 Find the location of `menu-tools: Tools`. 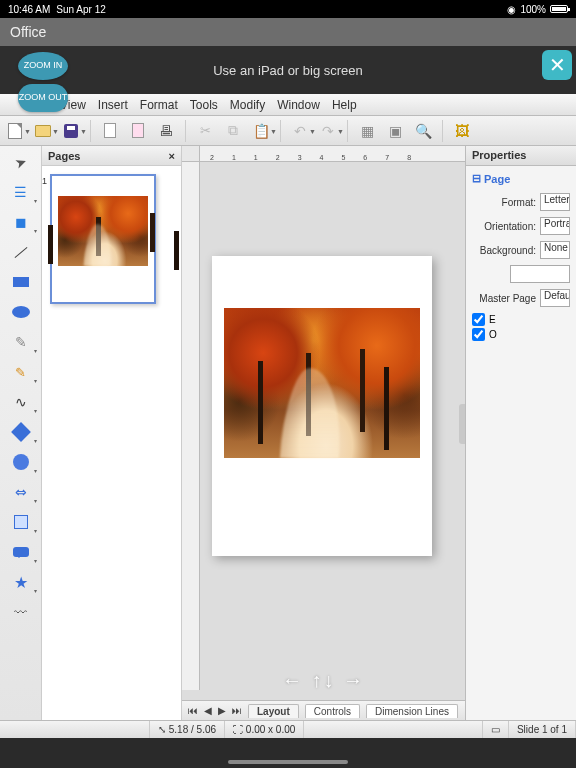

menu-tools: Tools is located at coordinates (204, 105).